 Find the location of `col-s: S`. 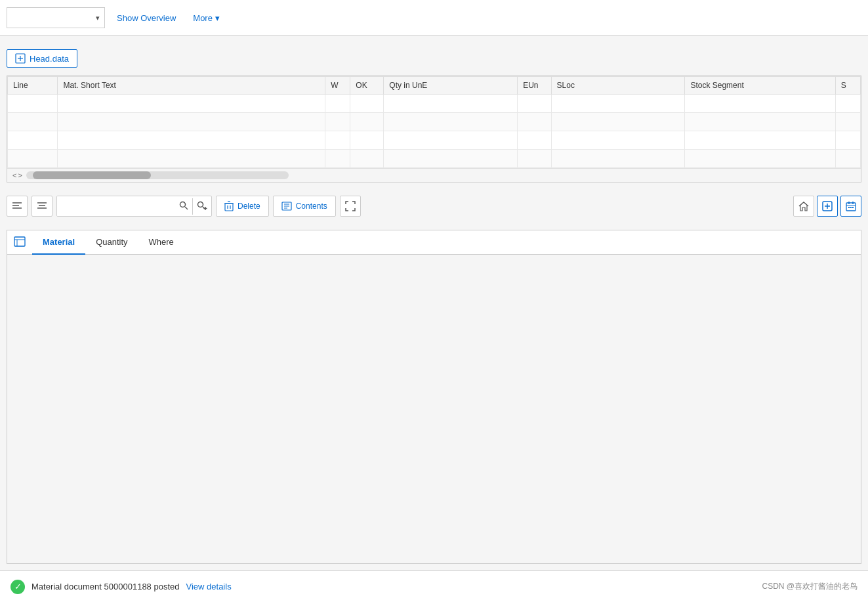

col-s: S is located at coordinates (848, 85).